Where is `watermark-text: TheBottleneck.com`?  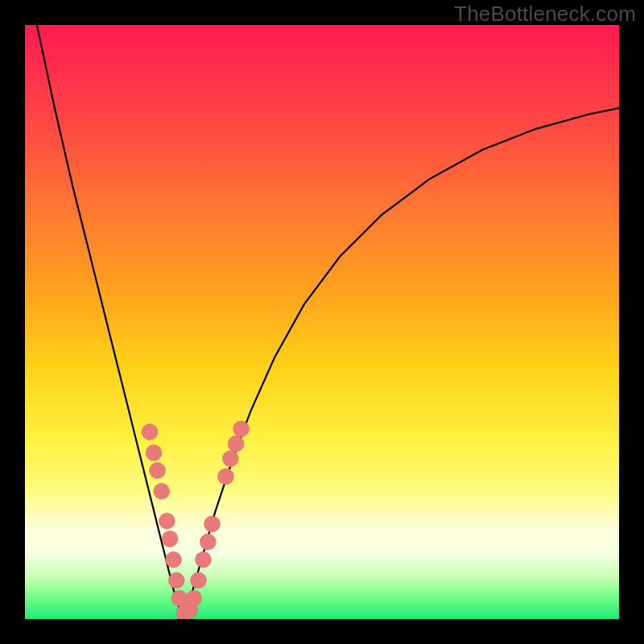 watermark-text: TheBottleneck.com is located at coordinates (545, 14).